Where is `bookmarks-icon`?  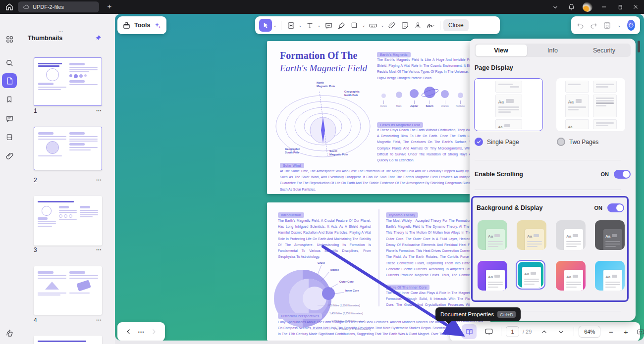
bookmarks-icon is located at coordinates (9, 99).